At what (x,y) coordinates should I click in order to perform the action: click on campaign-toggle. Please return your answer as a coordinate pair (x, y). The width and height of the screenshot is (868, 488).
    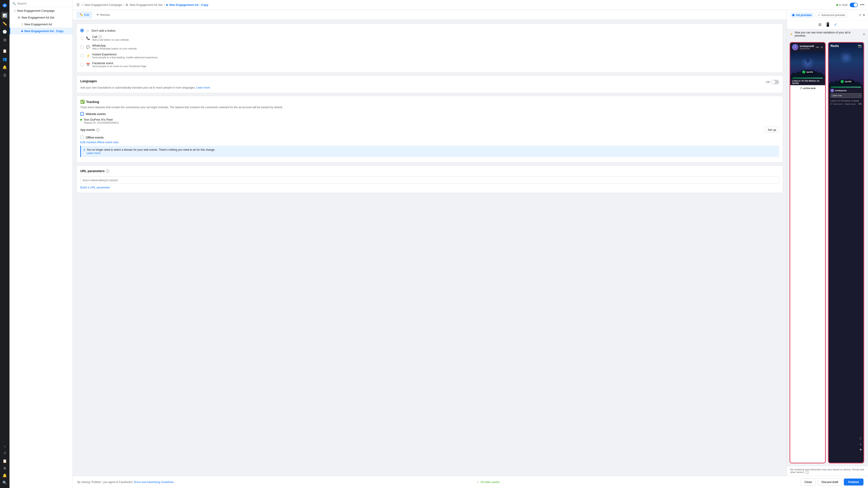
    Looking at the image, I should click on (854, 5).